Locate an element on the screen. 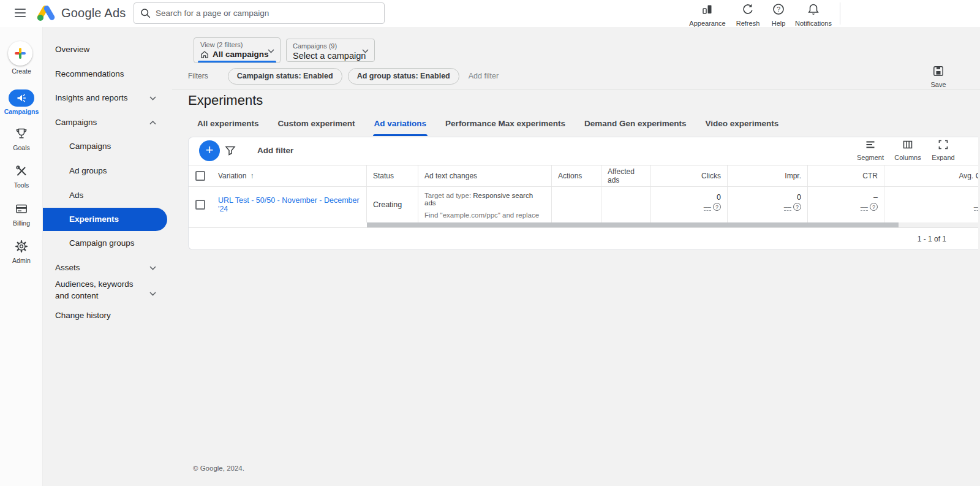  rail-item-billing: Billing is located at coordinates (21, 215).